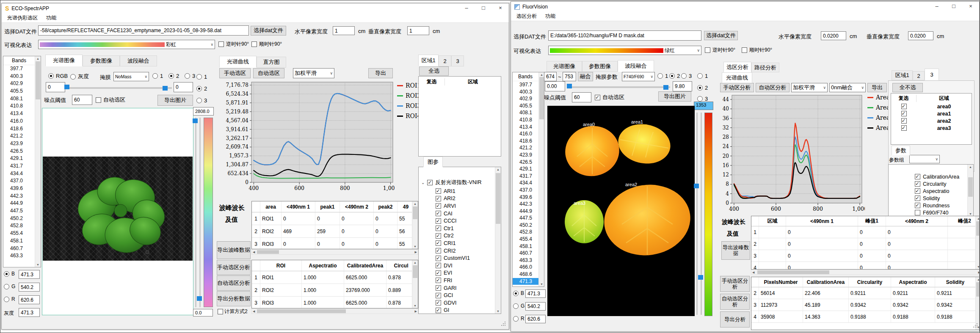 Image resolution: width=980 pixels, height=333 pixels. What do you see at coordinates (268, 30) in the screenshot?
I see `choose-dat-button: 选择dat文件` at bounding box center [268, 30].